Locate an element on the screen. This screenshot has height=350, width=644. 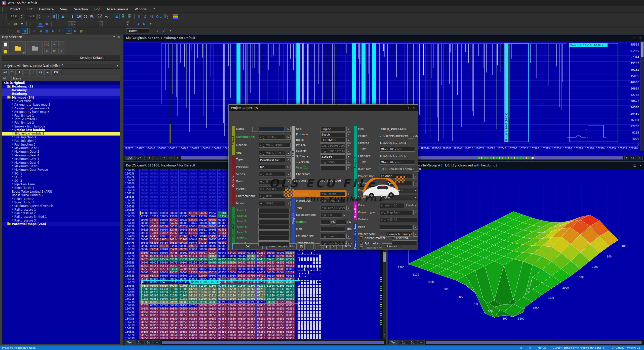
name-field-browse-button: ... is located at coordinates (255, 129).